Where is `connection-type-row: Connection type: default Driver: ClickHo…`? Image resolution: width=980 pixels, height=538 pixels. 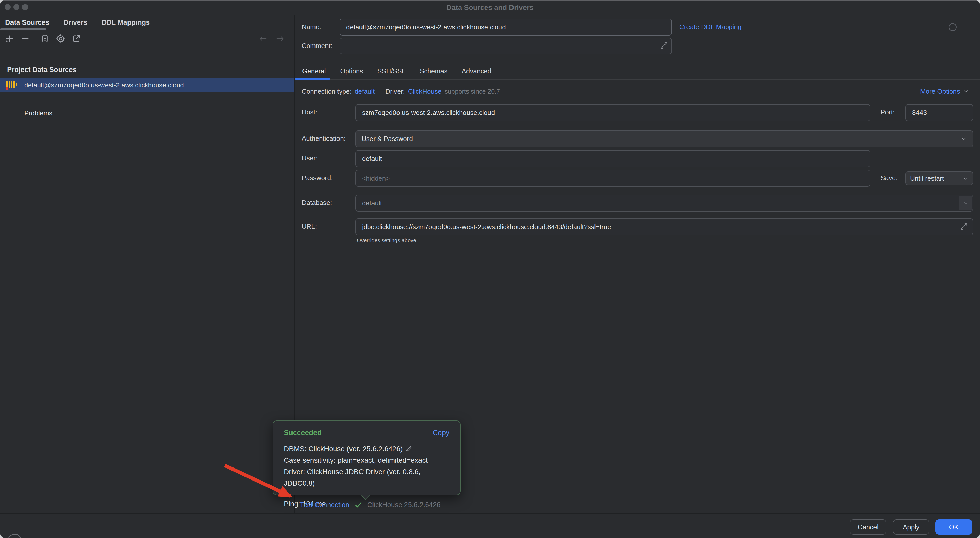
connection-type-row: Connection type: default Driver: ClickHo… is located at coordinates (401, 91).